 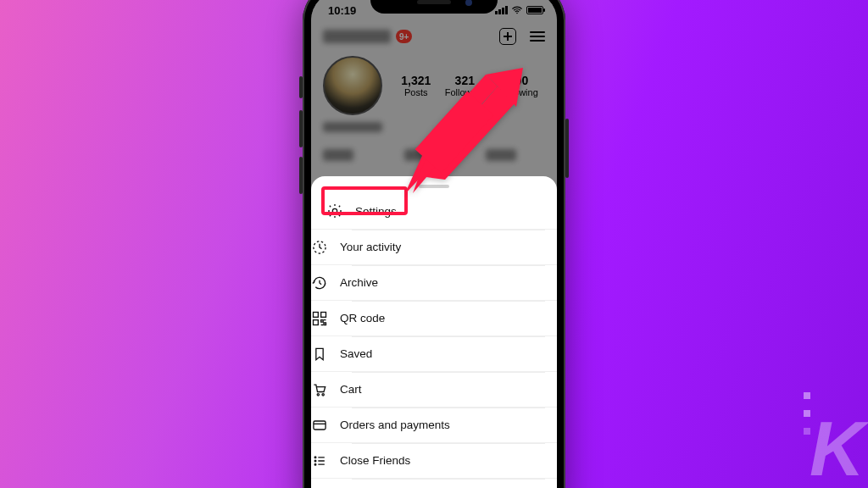 I want to click on menu-item-orders-payments: Orders and payments, so click(x=434, y=424).